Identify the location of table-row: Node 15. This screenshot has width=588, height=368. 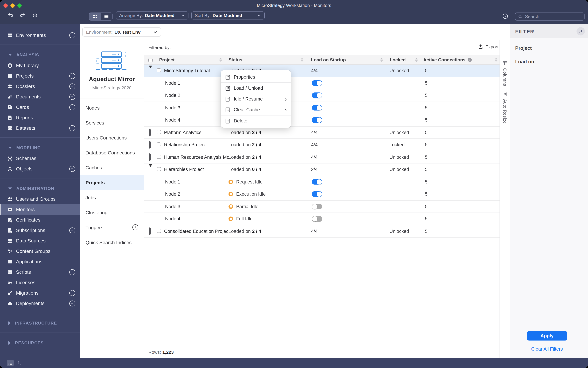
(322, 83).